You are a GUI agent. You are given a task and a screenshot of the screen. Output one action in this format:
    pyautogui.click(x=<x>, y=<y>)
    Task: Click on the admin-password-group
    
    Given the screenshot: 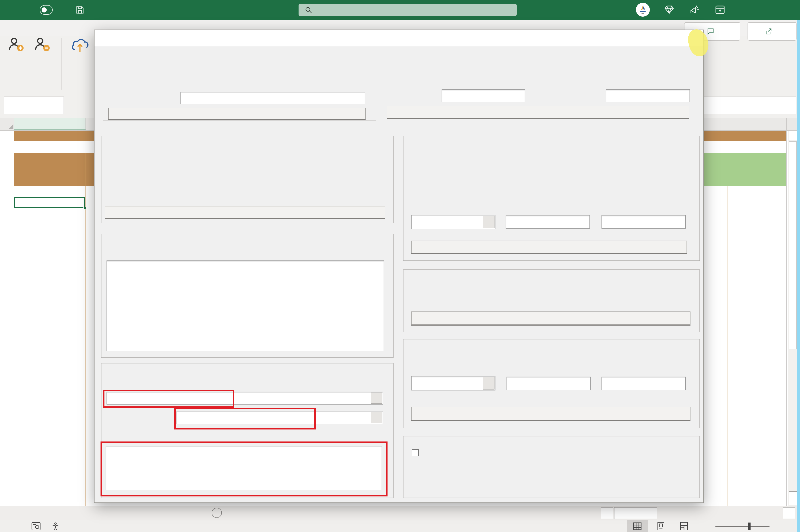 What is the action you would take?
    pyautogui.click(x=240, y=88)
    